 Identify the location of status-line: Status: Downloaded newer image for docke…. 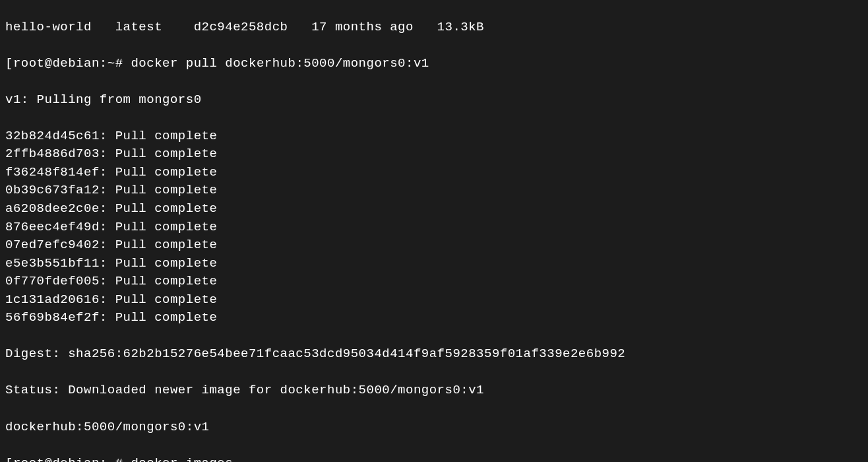
(437, 391).